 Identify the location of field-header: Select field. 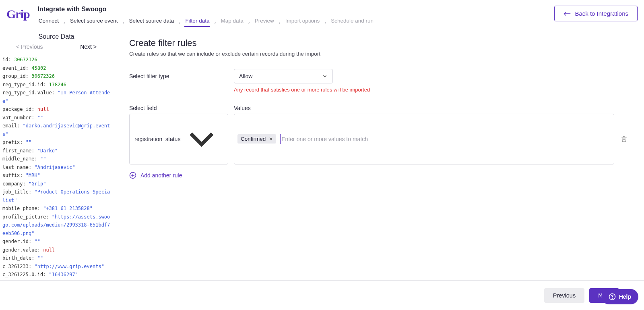
(182, 108).